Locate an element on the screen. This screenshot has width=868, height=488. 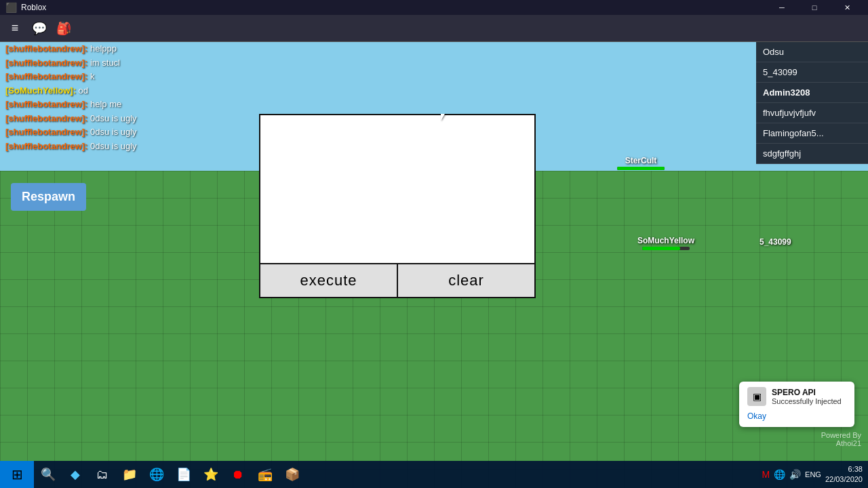
player-hp-bar-stercult is located at coordinates (641, 168).